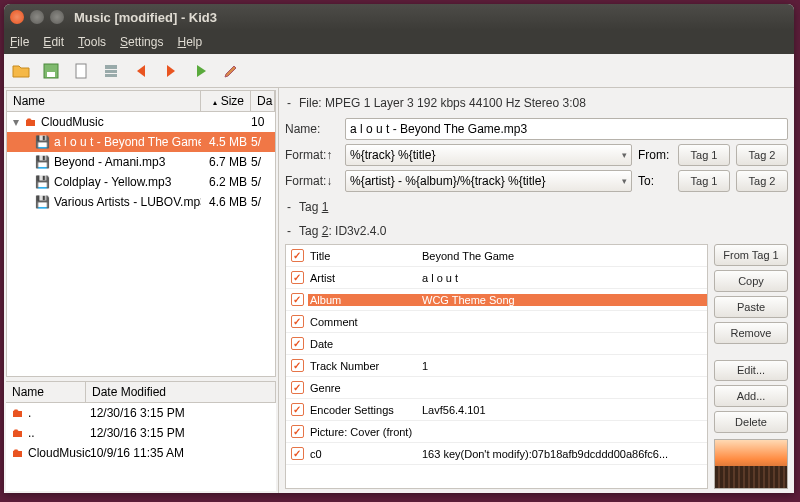 This screenshot has height=502, width=800. I want to click on file-info: File: MPEG 1 Layer 3 192 kbps 44100 Hz S…, so click(536, 104).